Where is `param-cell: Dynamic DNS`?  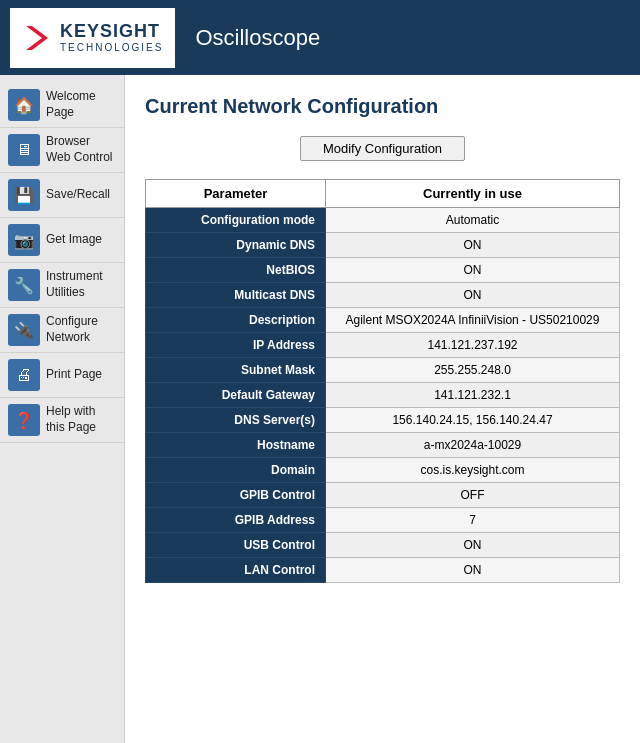 param-cell: Dynamic DNS is located at coordinates (236, 246).